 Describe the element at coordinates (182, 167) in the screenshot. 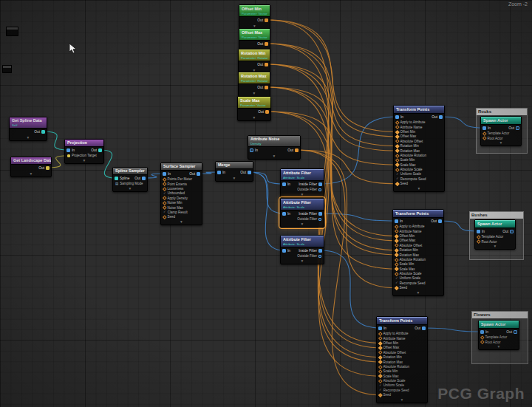

I see `node-header: Surface Sampler` at that location.